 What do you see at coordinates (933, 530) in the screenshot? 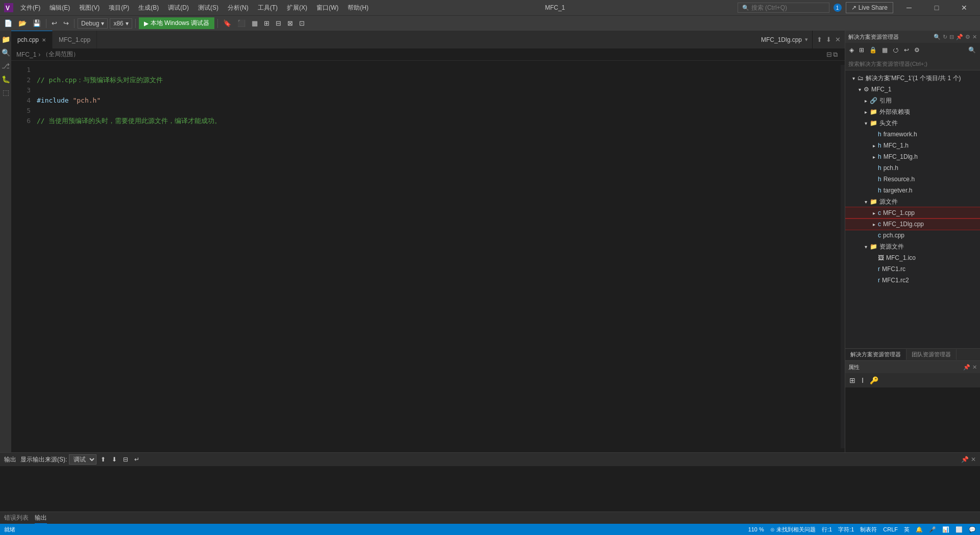
I see `status-icon-2: 🎤` at bounding box center [933, 530].